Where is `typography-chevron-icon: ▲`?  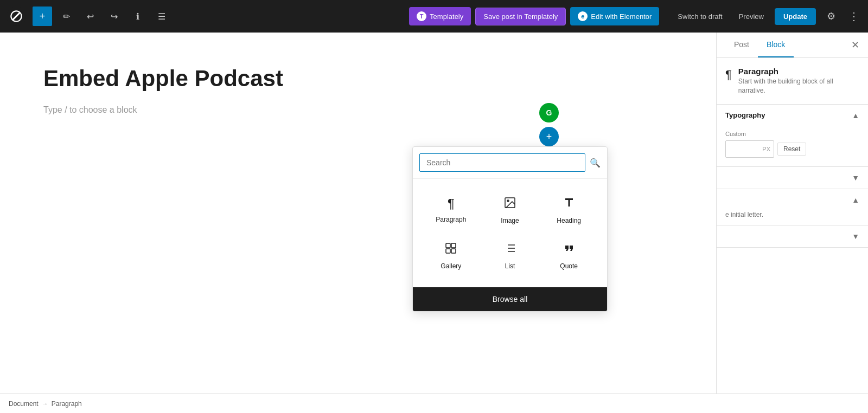
typography-chevron-icon: ▲ is located at coordinates (856, 115).